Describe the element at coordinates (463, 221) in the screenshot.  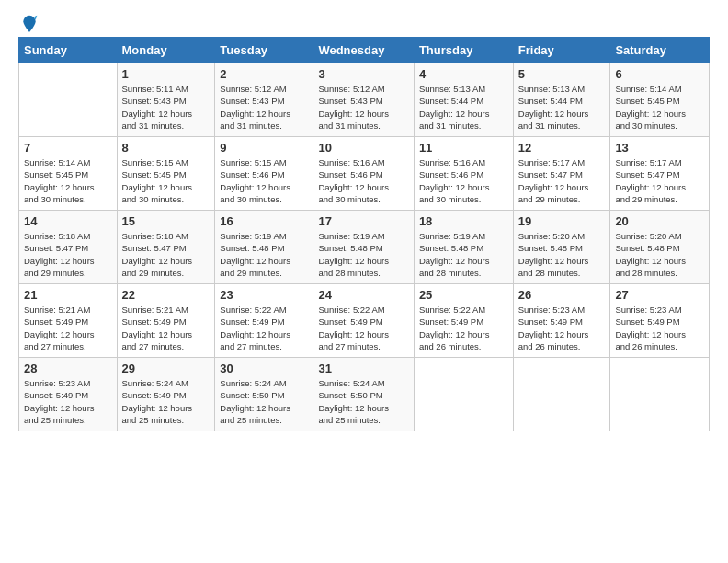
I see `day-number: 18` at that location.